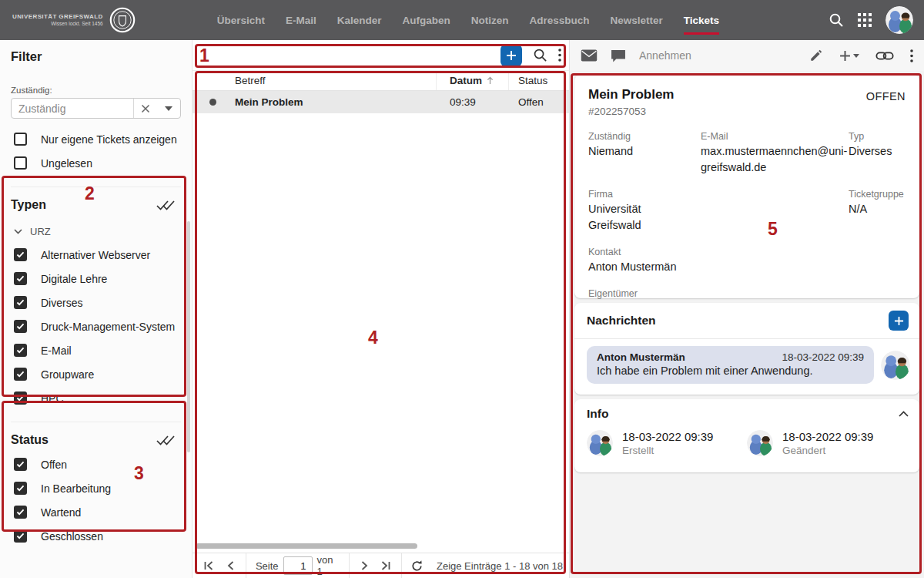 The width and height of the screenshot is (924, 578). What do you see at coordinates (298, 566) in the screenshot?
I see `page-number-input` at bounding box center [298, 566].